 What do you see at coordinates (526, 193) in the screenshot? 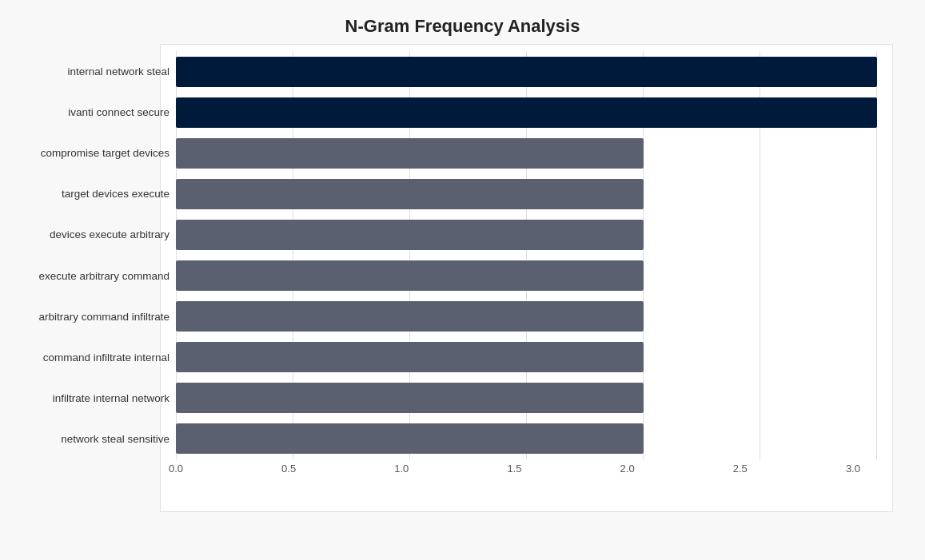
I see `bar-row: target devices execute` at bounding box center [526, 193].